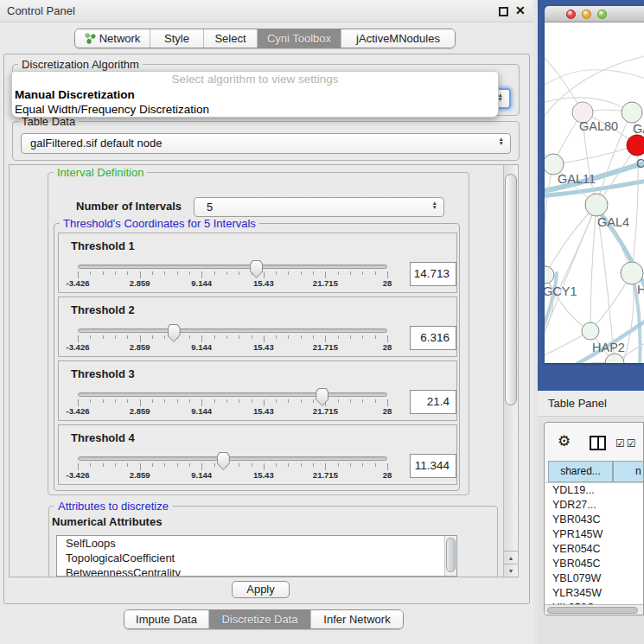 This screenshot has height=644, width=644. I want to click on table-row: YBL079WYBL0, so click(595, 579).